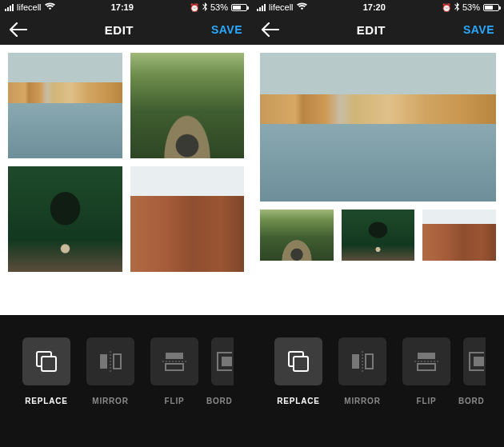 Image resolution: width=504 pixels, height=447 pixels. I want to click on status-bar: lifecell 17:19 ⏰ 53%, so click(126, 7).